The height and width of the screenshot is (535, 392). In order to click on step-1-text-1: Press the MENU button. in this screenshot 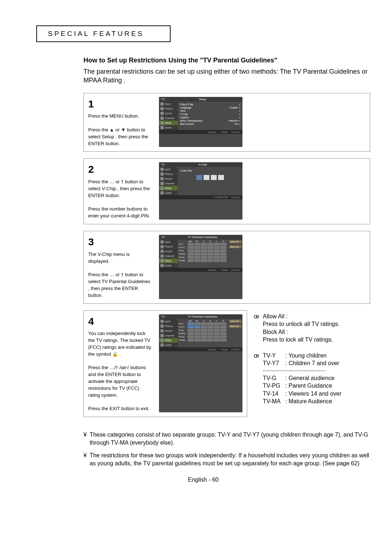, I will do `click(120, 116)`.